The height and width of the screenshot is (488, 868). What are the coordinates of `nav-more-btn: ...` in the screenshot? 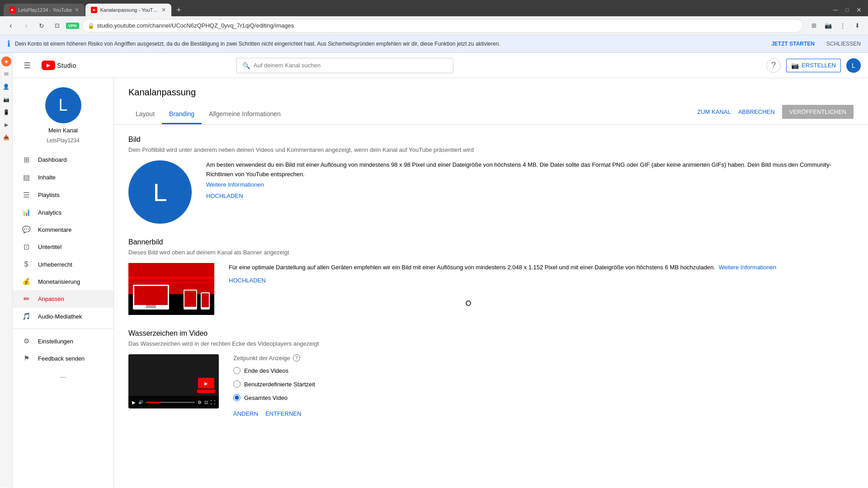 It's located at (63, 375).